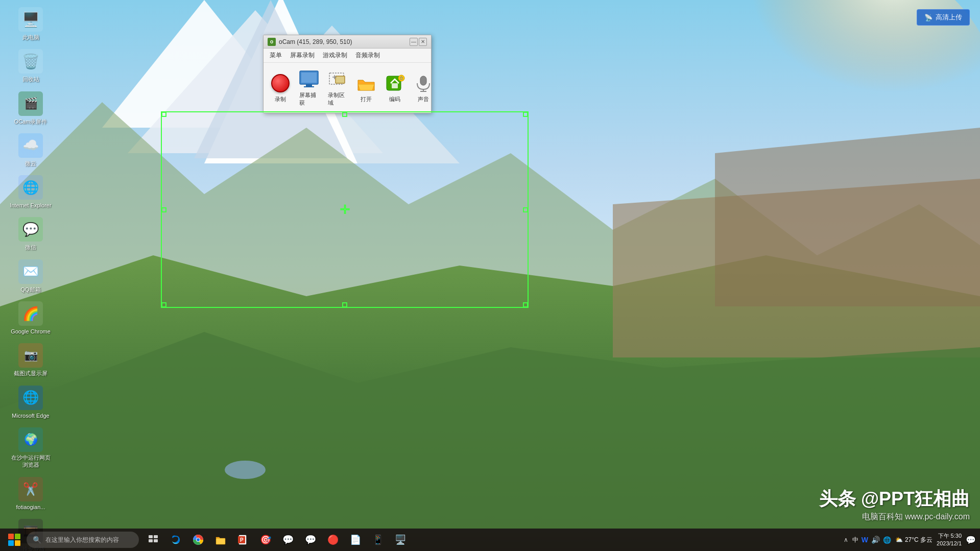  What do you see at coordinates (31, 276) in the screenshot?
I see `desktop-icon-qqmail: ✉️ QQ邮箱` at bounding box center [31, 276].